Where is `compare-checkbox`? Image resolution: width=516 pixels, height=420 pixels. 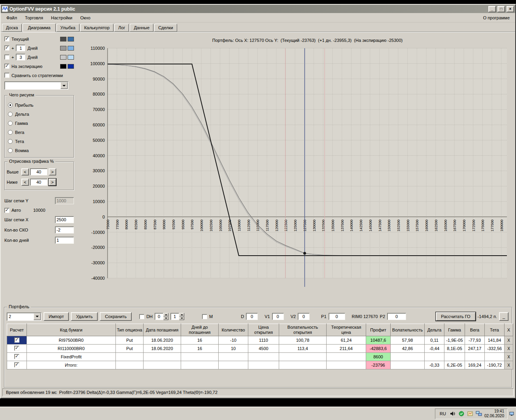 compare-checkbox is located at coordinates (7, 75).